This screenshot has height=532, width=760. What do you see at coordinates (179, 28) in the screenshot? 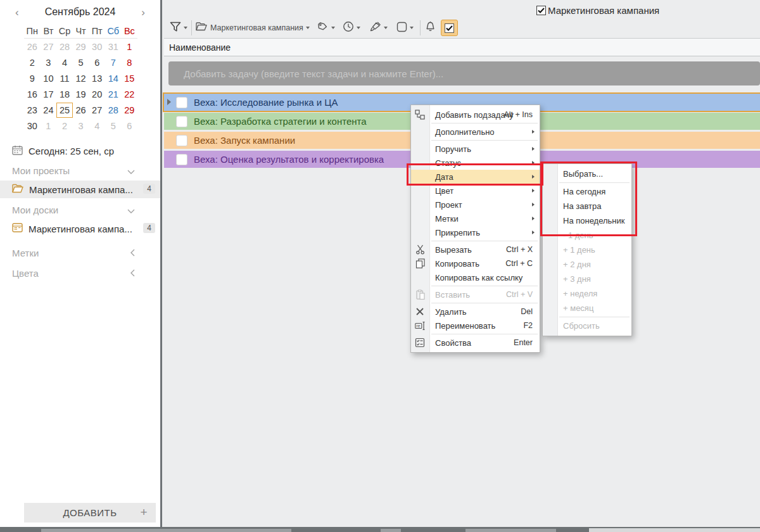
I see `filter-button` at bounding box center [179, 28].